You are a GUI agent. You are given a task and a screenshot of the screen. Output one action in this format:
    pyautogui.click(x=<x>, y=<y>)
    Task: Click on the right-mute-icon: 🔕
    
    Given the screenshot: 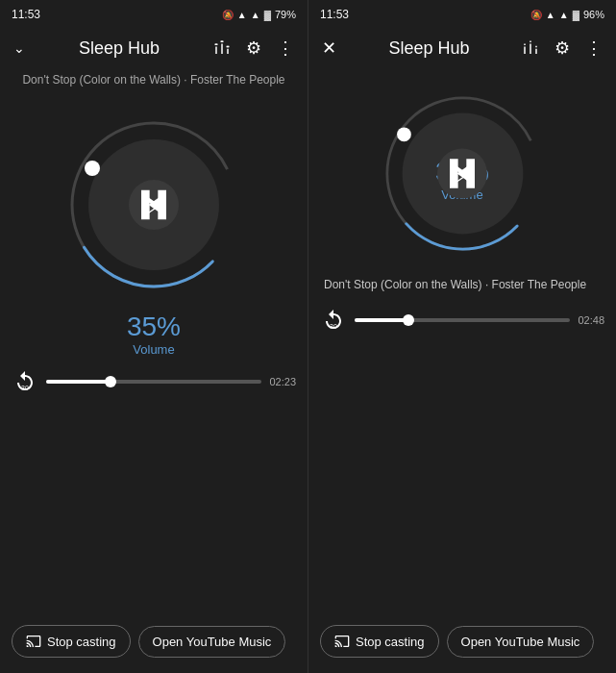 What is the action you would take?
    pyautogui.click(x=536, y=15)
    